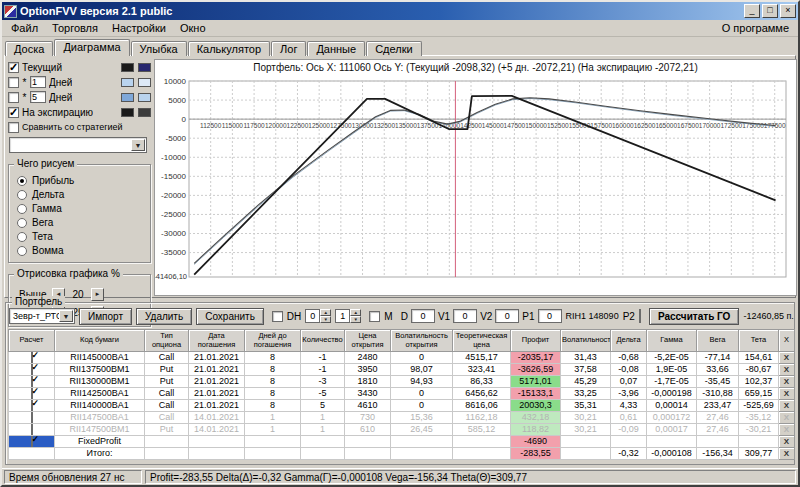  I want to click on column-header-10: Волатильность, so click(586, 341).